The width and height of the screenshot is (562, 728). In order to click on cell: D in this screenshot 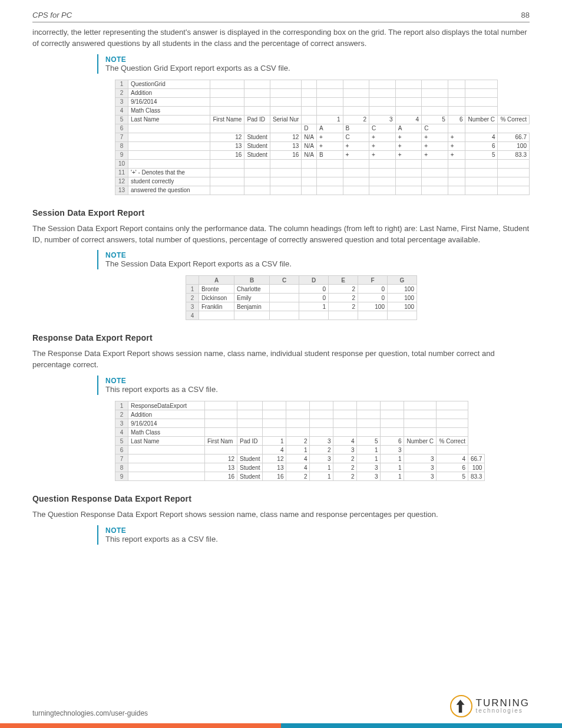, I will do `click(309, 129)`.